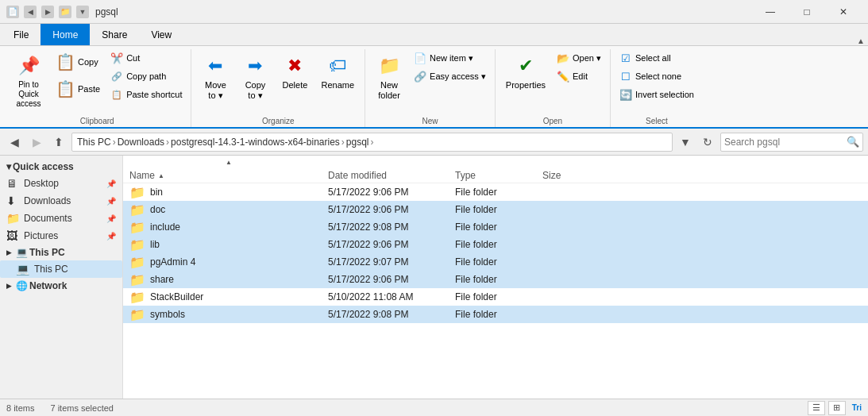 This screenshot has height=416, width=868. What do you see at coordinates (111, 219) in the screenshot?
I see `documents-pin: 📌` at bounding box center [111, 219].